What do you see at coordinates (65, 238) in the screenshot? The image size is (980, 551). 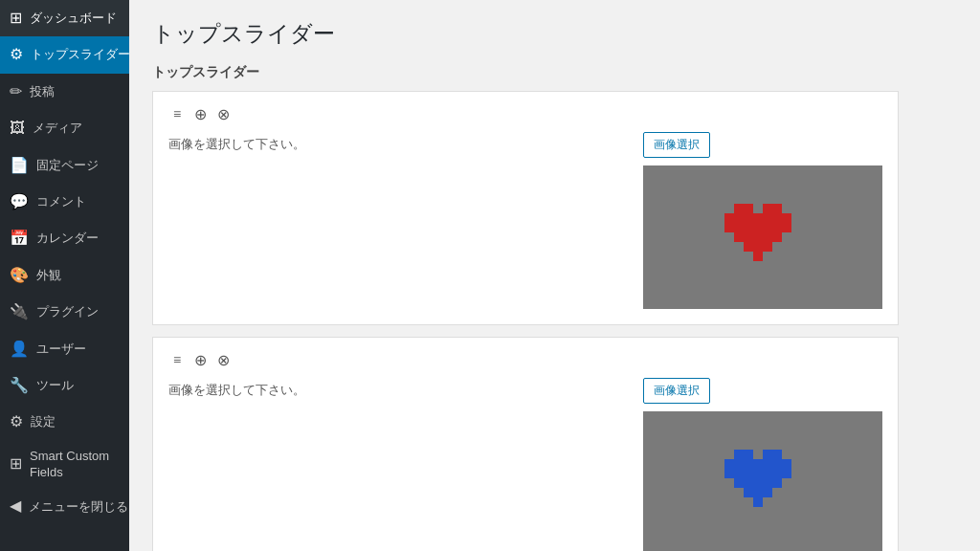 I see `sidebar-item-calendar: 📅 カレンダー` at bounding box center [65, 238].